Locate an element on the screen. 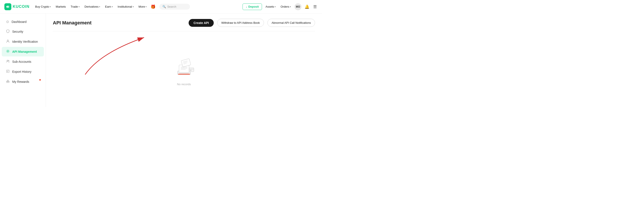 Image resolution: width=644 pixels, height=214 pixels. menu-icon: ☰ is located at coordinates (315, 7).